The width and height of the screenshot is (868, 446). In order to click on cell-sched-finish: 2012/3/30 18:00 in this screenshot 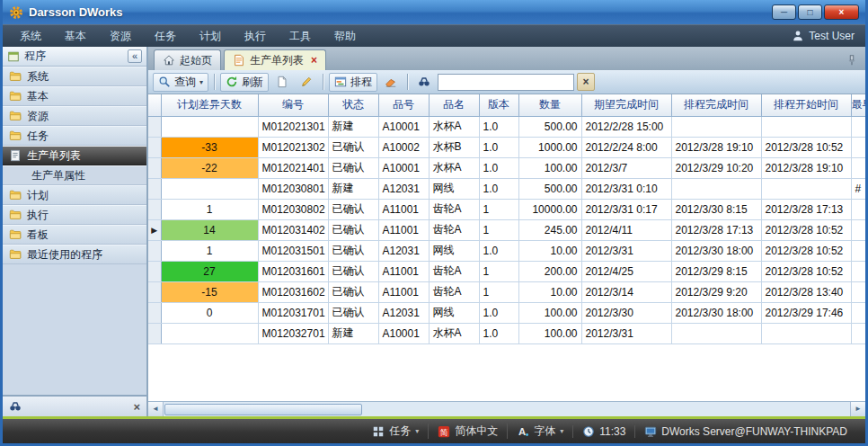, I will do `click(716, 250)`.